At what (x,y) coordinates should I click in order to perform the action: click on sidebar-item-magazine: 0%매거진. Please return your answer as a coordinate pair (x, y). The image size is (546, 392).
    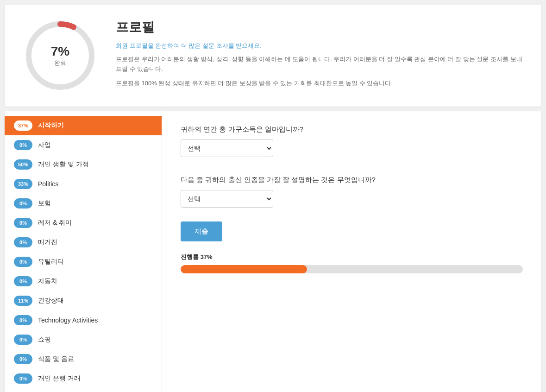
    Looking at the image, I should click on (83, 242).